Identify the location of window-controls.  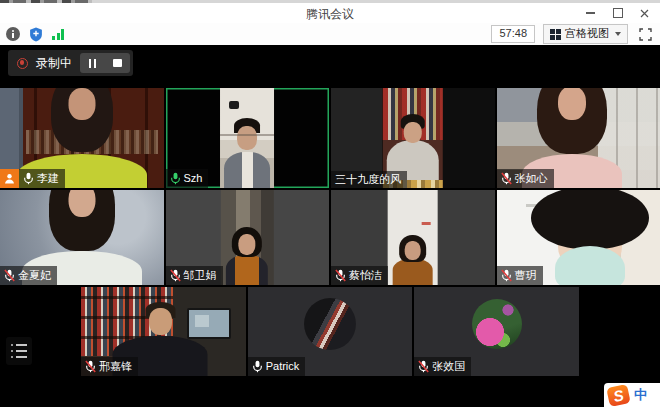
(618, 13).